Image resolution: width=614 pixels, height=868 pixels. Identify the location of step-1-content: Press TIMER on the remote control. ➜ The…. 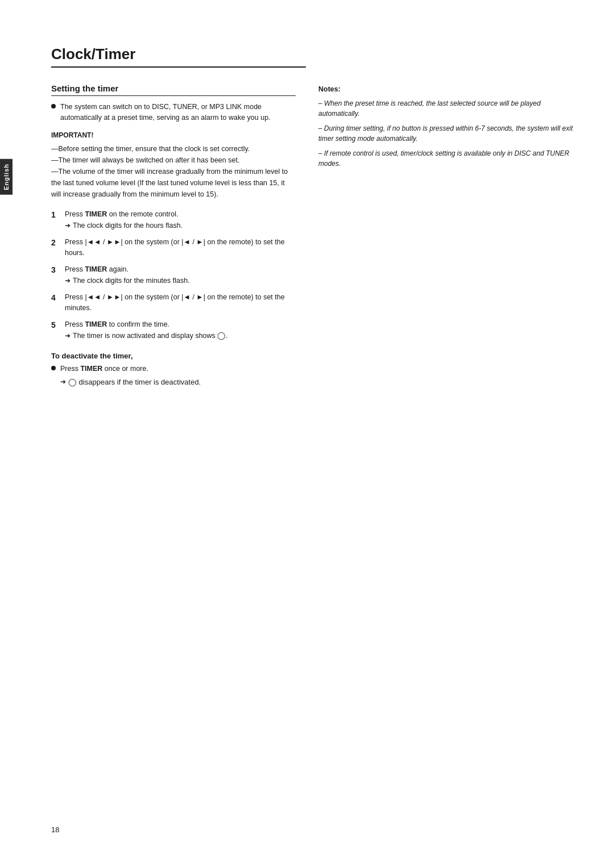
(180, 220).